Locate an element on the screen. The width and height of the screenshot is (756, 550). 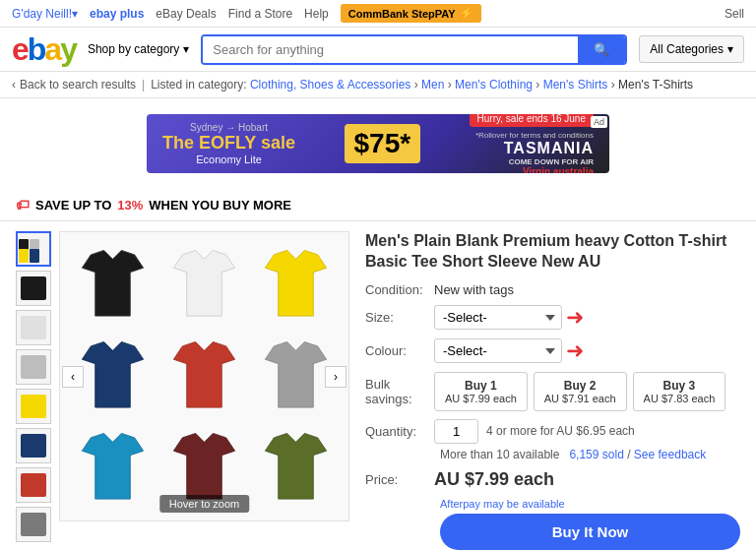
see-feedback-link: See feedback is located at coordinates (669, 455).